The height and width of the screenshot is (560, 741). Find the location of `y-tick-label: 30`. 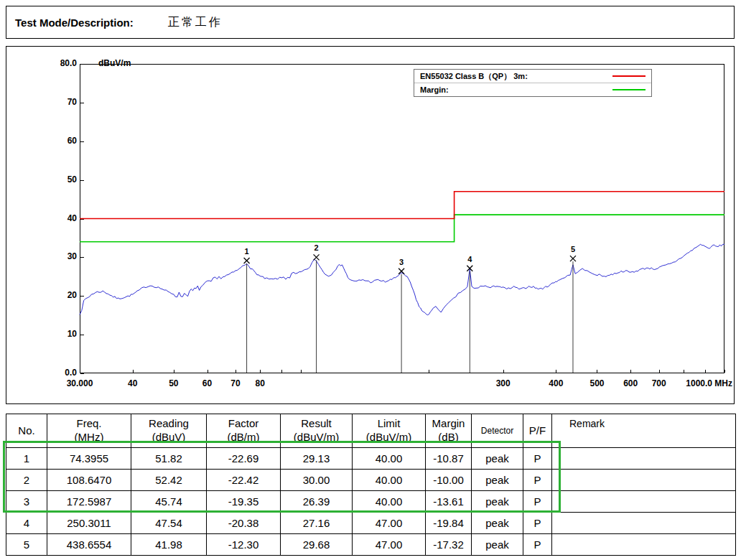

y-tick-label: 30 is located at coordinates (55, 256).